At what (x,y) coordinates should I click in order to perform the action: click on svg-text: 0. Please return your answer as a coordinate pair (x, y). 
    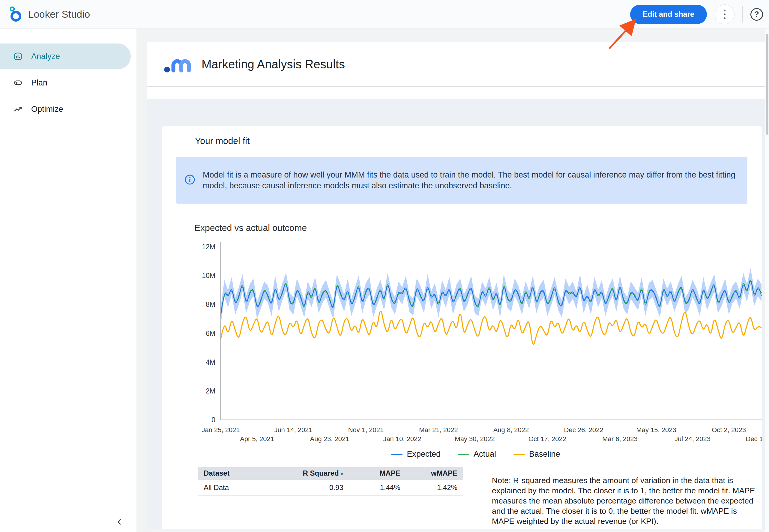
    Looking at the image, I should click on (213, 420).